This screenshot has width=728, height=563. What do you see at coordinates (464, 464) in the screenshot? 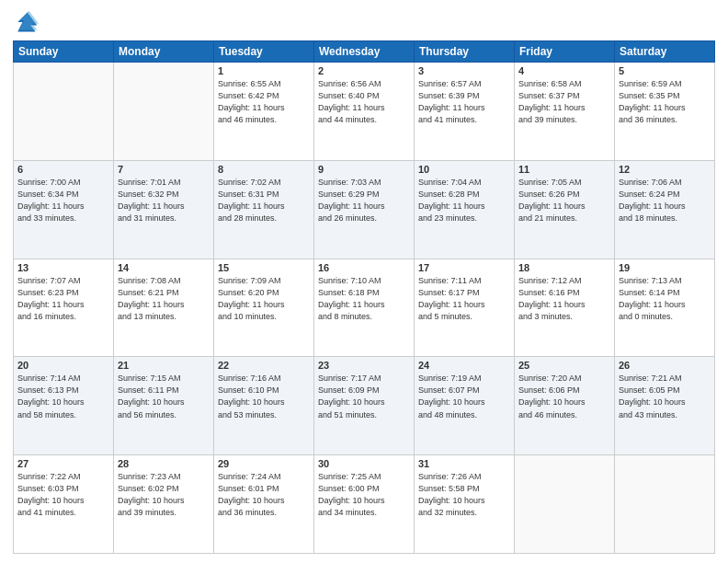
I see `day-number: 31` at bounding box center [464, 464].